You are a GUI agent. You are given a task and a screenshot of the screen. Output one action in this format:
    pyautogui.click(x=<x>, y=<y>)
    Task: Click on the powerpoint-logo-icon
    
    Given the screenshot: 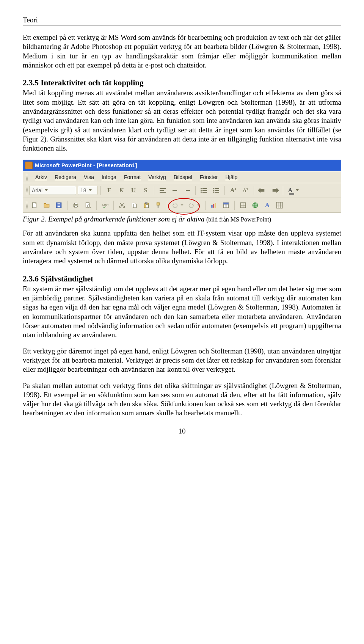 What is the action you would take?
    pyautogui.click(x=29, y=165)
    